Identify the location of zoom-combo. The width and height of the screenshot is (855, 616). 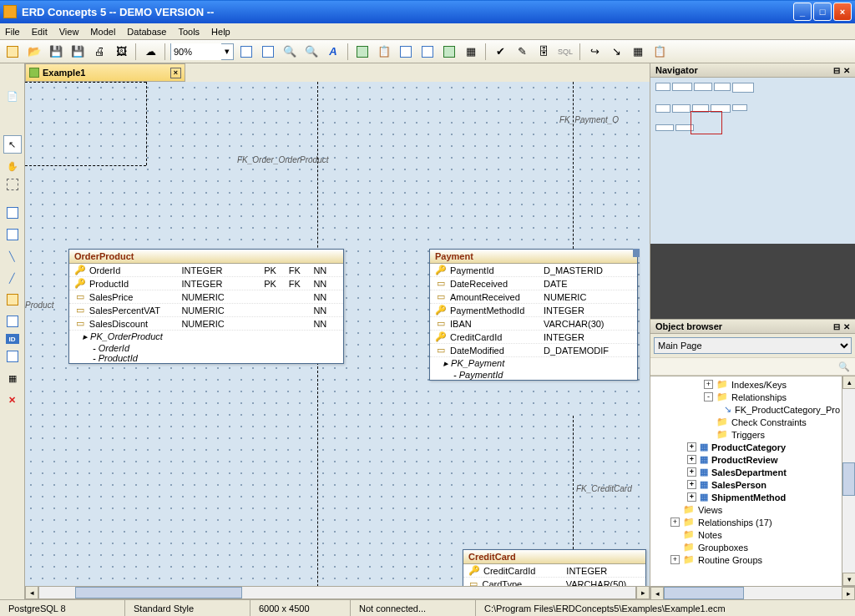
(196, 52).